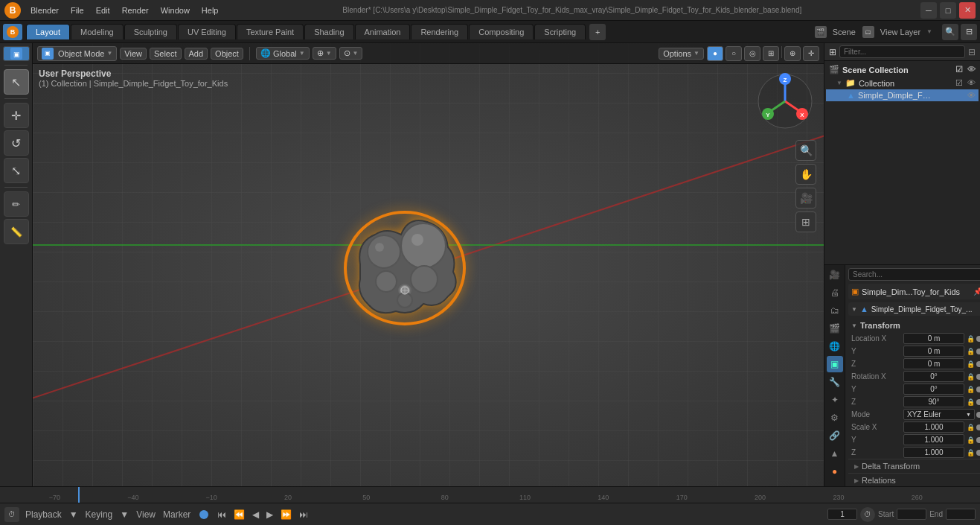 This screenshot has width=980, height=525. What do you see at coordinates (792, 54) in the screenshot?
I see `overlays-button: ⊕` at bounding box center [792, 54].